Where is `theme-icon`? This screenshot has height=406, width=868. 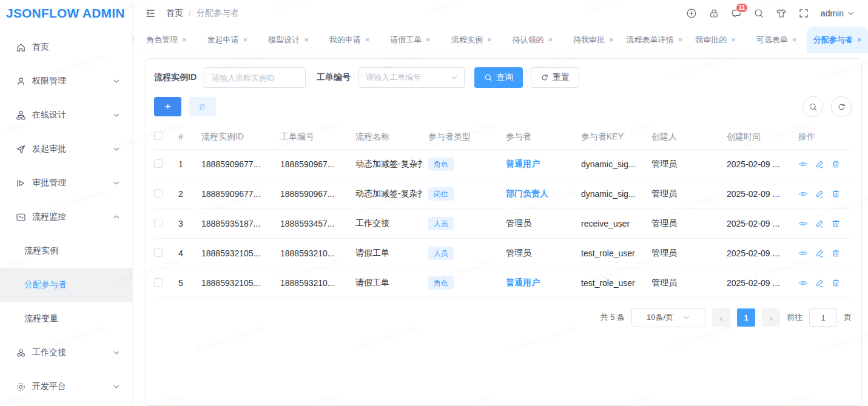 theme-icon is located at coordinates (781, 13).